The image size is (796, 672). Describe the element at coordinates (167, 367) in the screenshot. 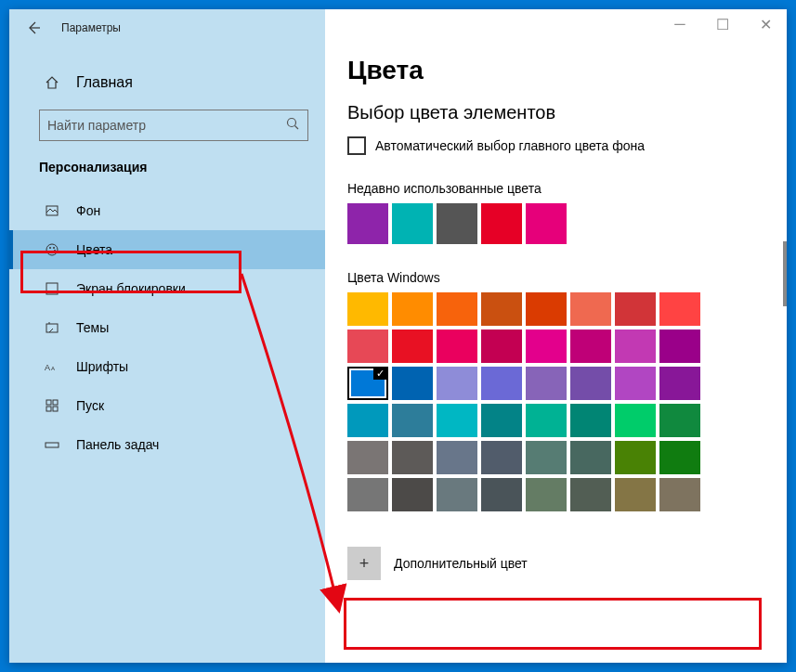

I see `sidebar-item-4: AAШрифты` at that location.